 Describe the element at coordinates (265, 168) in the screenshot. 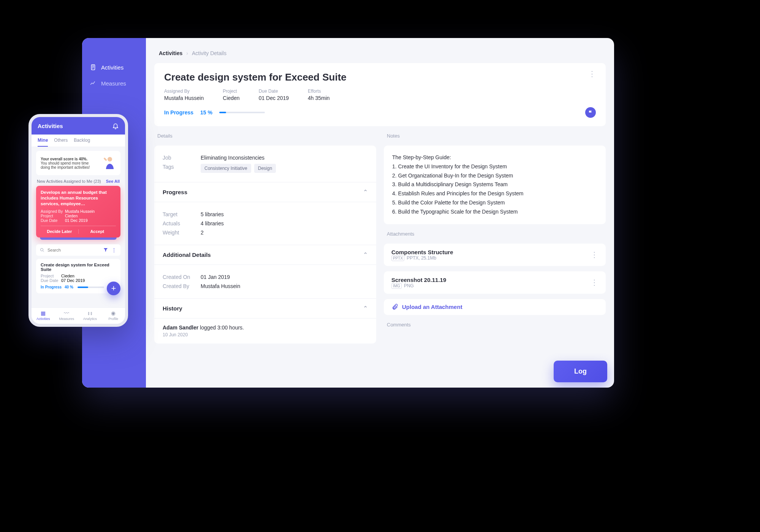

I see `tag: Design` at that location.